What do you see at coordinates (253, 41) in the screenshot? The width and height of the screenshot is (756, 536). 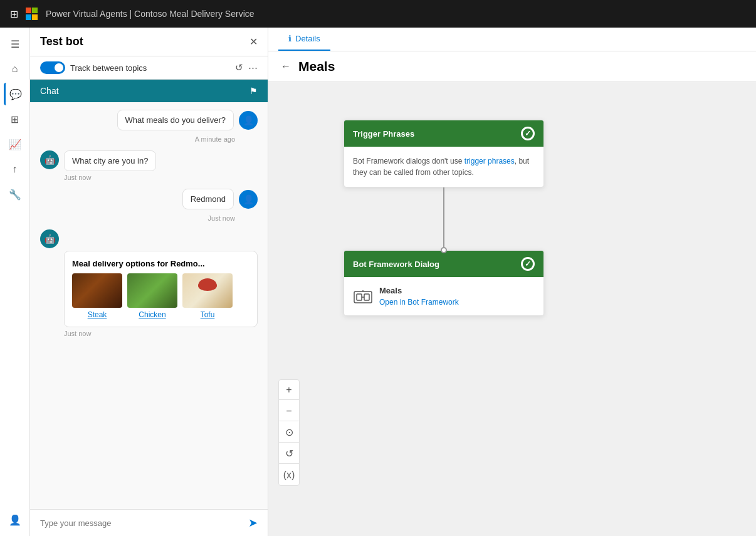 I see `close-icon: ✕` at bounding box center [253, 41].